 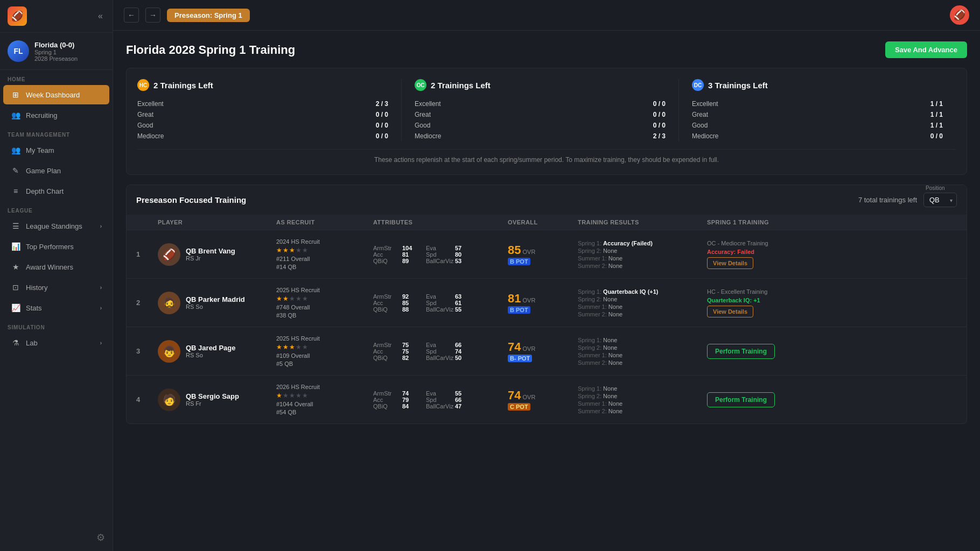 I want to click on table-row: 4 🧑 QB Sergio Sapp RS Fr 2026 HS Recruit…, so click(x=547, y=399).